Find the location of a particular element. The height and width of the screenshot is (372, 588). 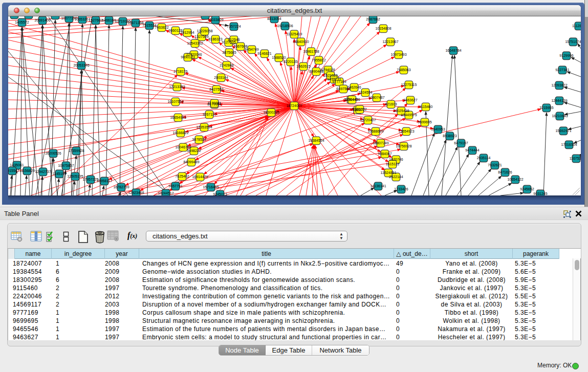

svg-text: 2055724 is located at coordinates (55, 16).